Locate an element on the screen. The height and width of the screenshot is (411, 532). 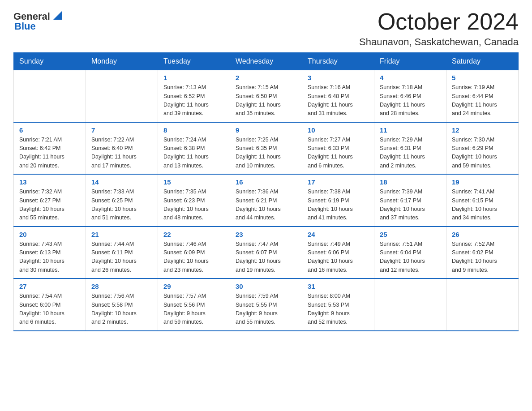
calendar-cell: 20Sunrise: 7:43 AM Sunset: 6:13 PM Dayli… is located at coordinates (50, 253).